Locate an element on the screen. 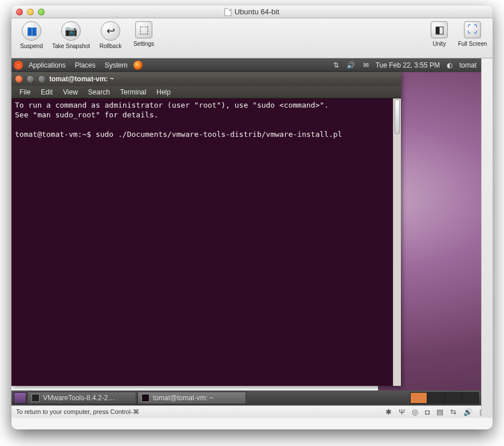 The width and height of the screenshot is (504, 446). terminal-scrollbar is located at coordinates (397, 242).